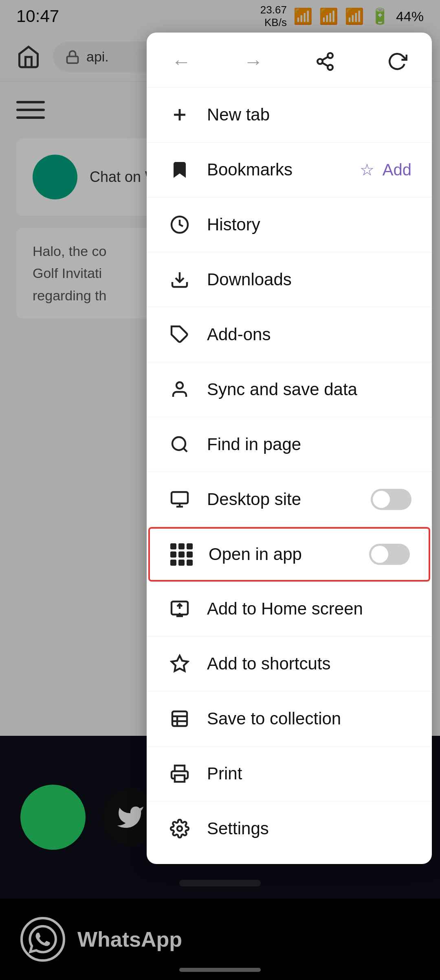  I want to click on new-tab-icon, so click(180, 115).